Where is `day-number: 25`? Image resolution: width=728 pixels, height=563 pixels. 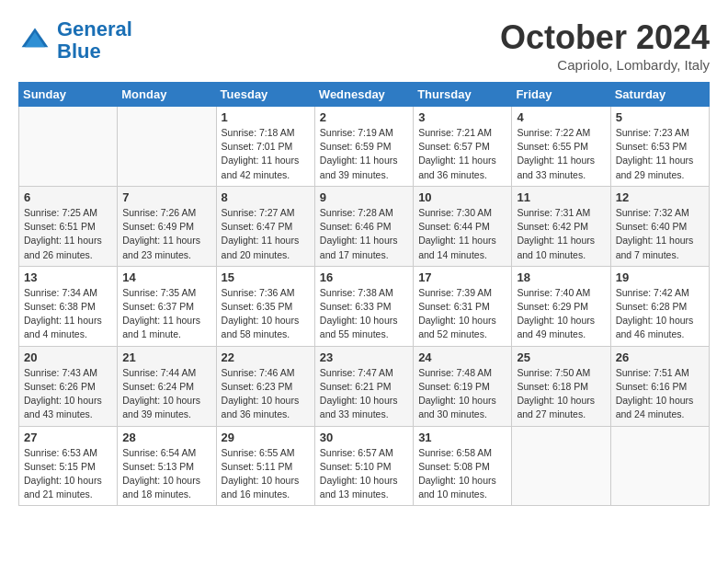
day-number: 25 is located at coordinates (561, 357).